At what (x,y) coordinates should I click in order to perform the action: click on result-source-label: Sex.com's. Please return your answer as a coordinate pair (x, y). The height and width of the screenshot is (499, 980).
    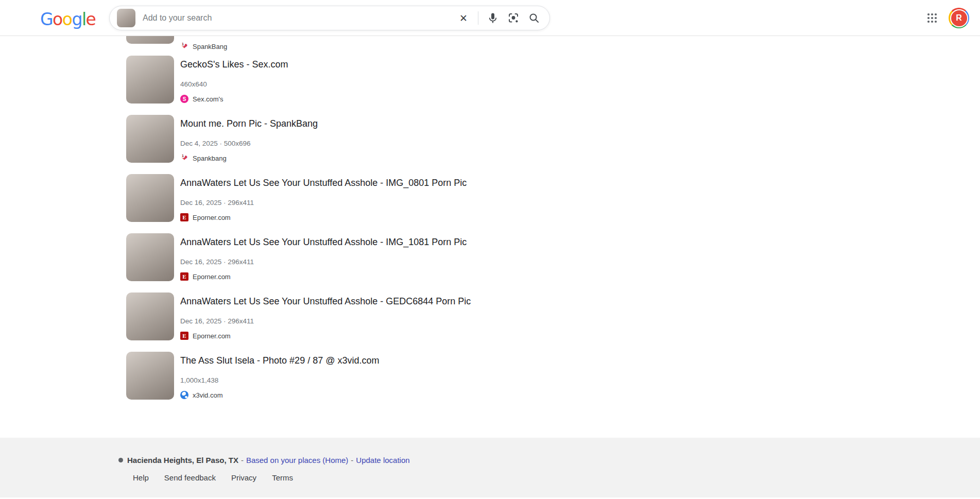
    Looking at the image, I should click on (208, 99).